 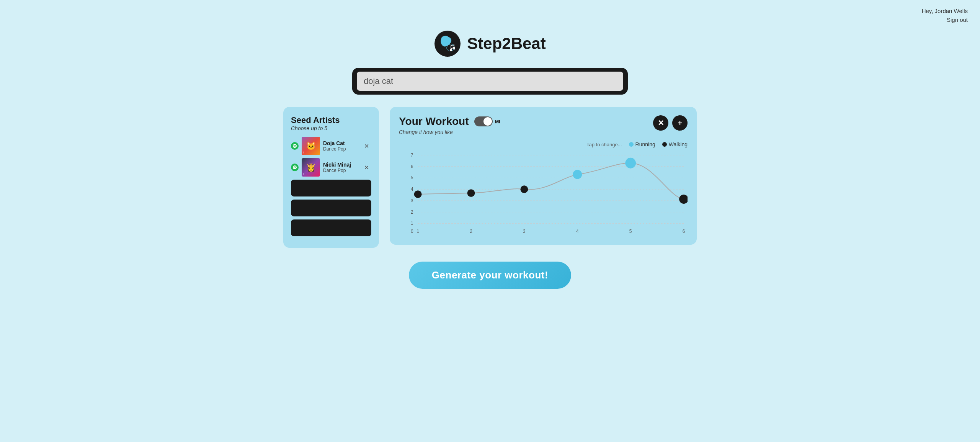 I want to click on artist-genre-doja: Dance Pop, so click(x=341, y=149).